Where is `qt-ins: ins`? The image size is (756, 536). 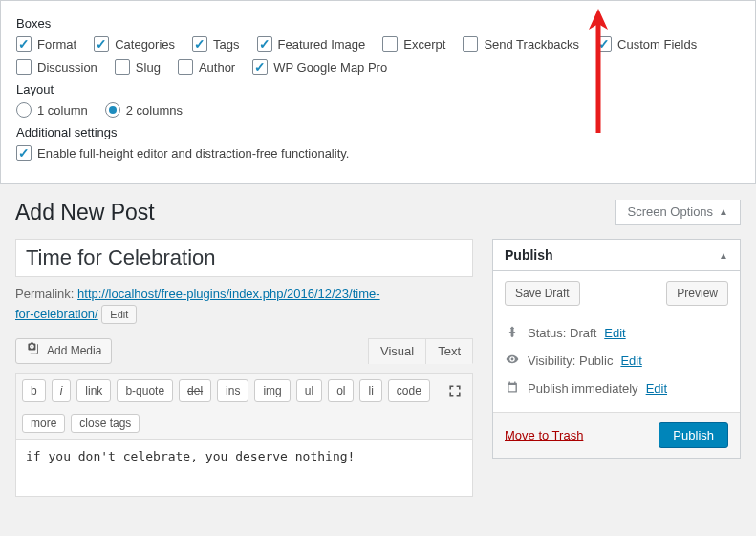 qt-ins: ins is located at coordinates (233, 391).